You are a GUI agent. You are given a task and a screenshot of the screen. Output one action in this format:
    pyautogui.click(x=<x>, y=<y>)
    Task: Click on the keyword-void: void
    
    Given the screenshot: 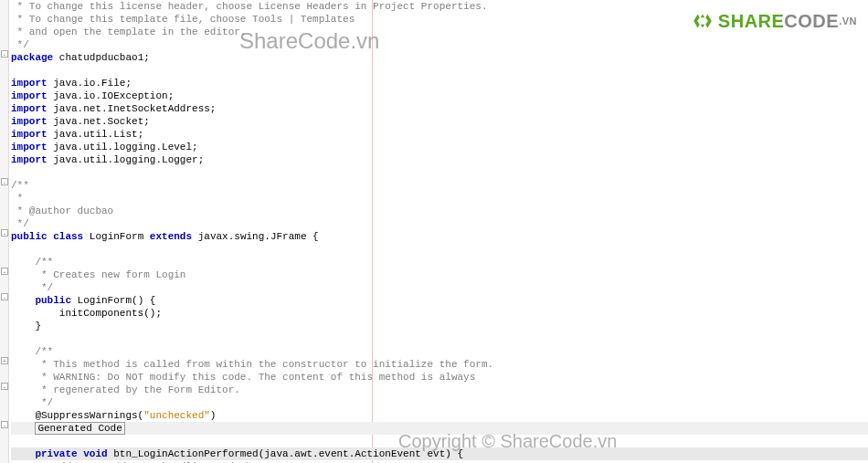 What is the action you would take?
    pyautogui.click(x=95, y=454)
    